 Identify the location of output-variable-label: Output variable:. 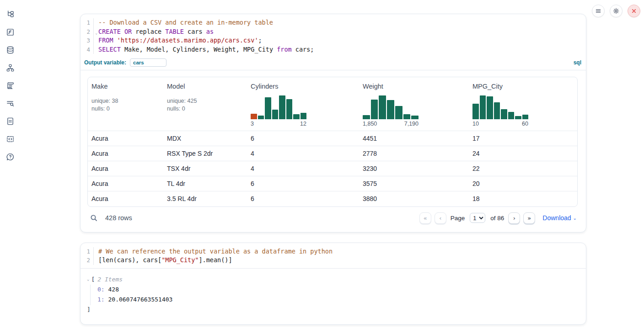
(105, 63).